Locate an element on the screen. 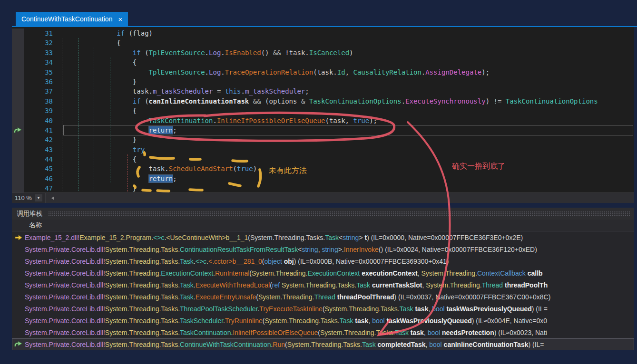 The image size is (637, 364). line-number: 35 is located at coordinates (42, 72).